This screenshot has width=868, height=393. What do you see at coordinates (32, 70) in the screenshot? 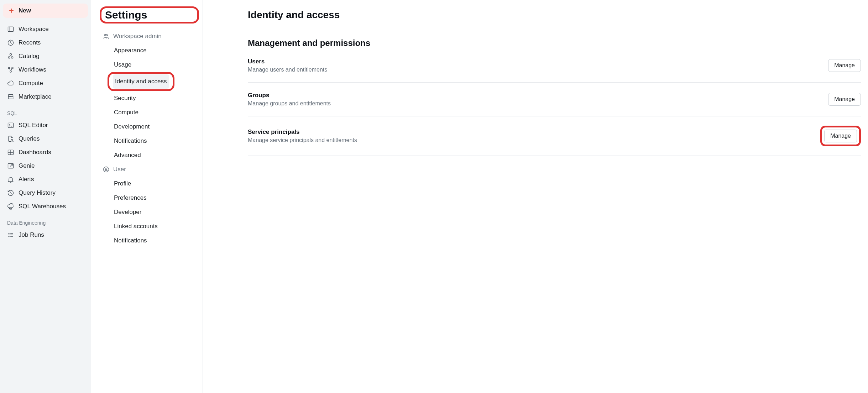
I see `nav-item-label: Workflows` at bounding box center [32, 70].